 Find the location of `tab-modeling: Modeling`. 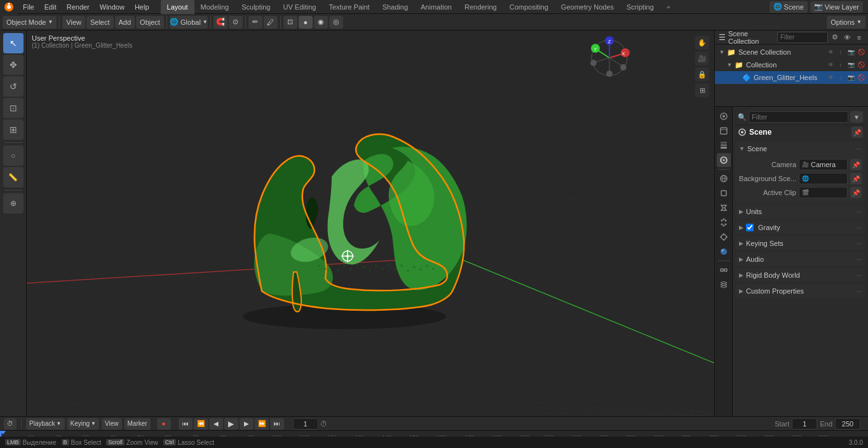

tab-modeling: Modeling is located at coordinates (215, 7).